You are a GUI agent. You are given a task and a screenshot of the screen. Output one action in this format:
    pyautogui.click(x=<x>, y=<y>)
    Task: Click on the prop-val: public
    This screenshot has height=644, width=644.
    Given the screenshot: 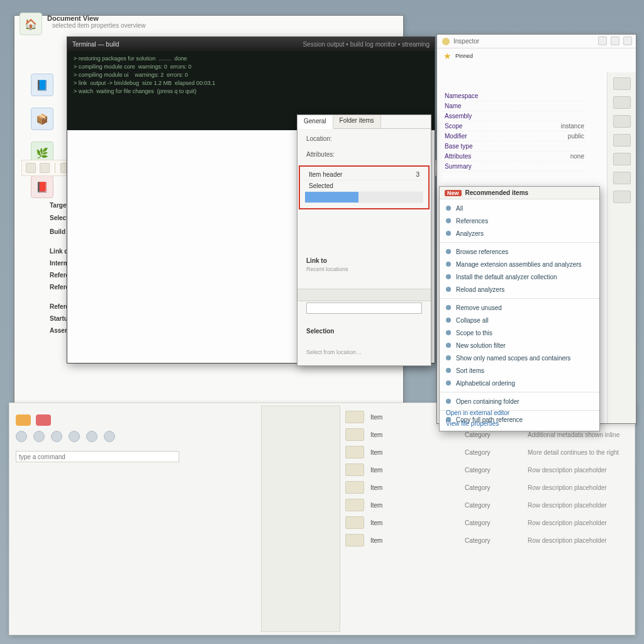 What is the action you would take?
    pyautogui.click(x=576, y=136)
    